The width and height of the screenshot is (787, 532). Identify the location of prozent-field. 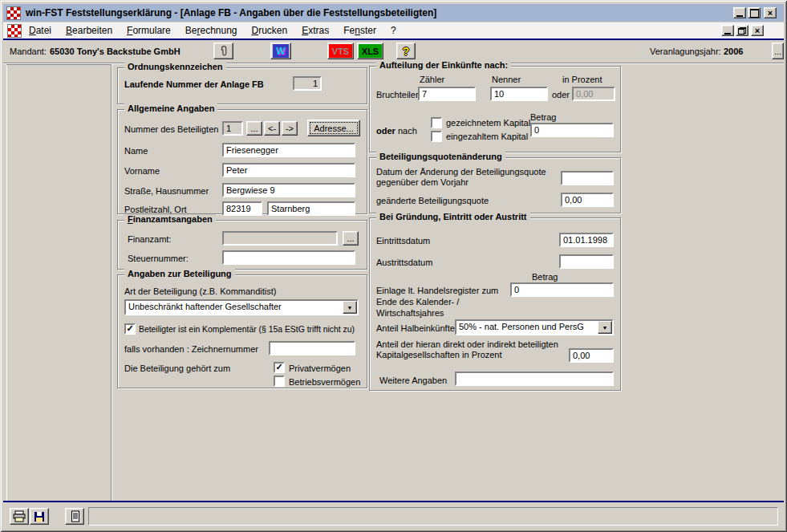
(594, 94).